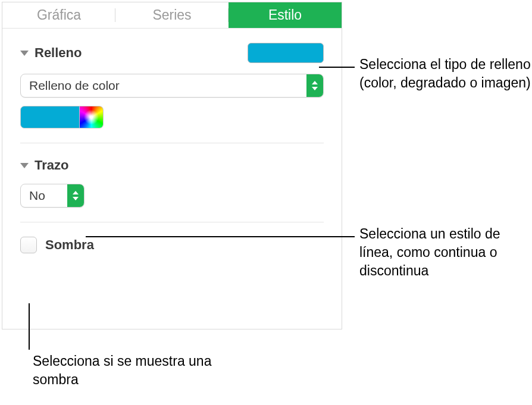  Describe the element at coordinates (58, 53) in the screenshot. I see `fill-section-title: Relleno` at that location.